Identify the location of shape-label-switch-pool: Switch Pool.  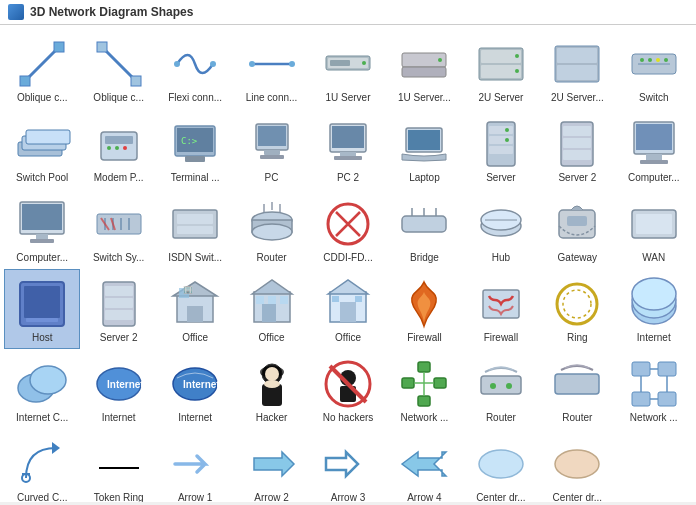
(42, 178).